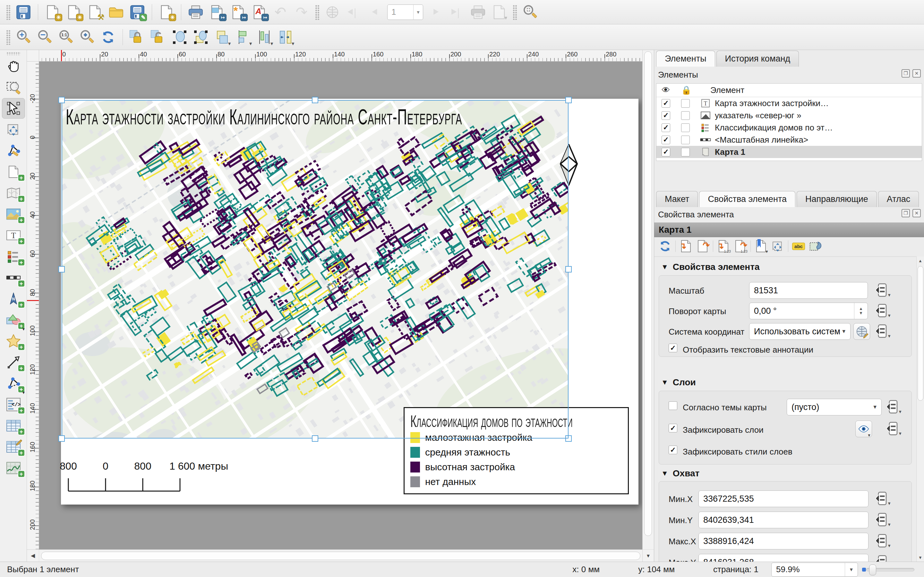 The width and height of the screenshot is (924, 577). Describe the element at coordinates (302, 12) in the screenshot. I see `redo-button: ↷` at that location.